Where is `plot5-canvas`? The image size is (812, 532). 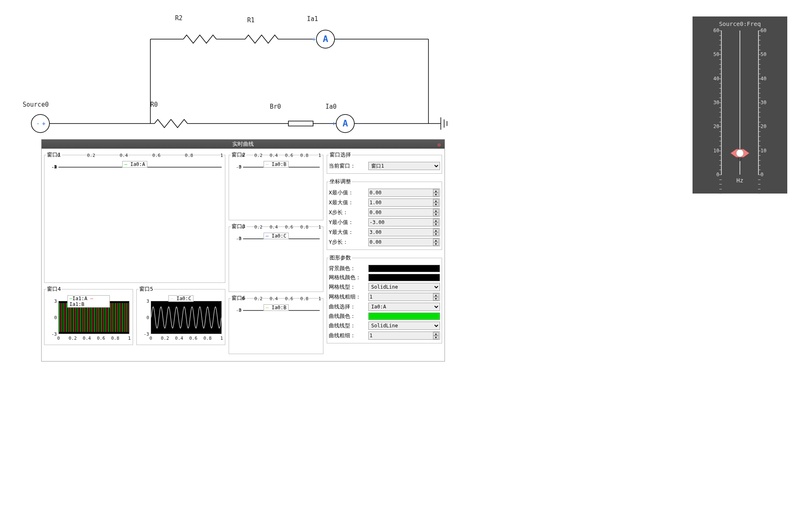 plot5-canvas is located at coordinates (186, 317).